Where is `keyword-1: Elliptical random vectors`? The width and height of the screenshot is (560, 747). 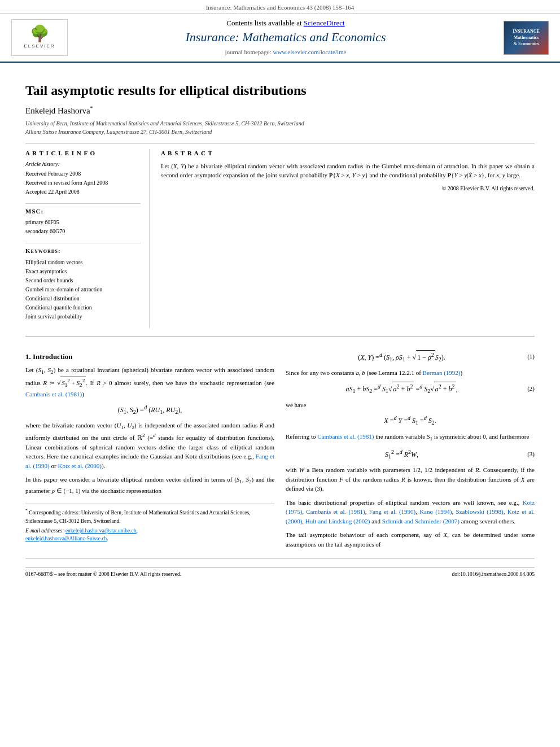 keyword-1: Elliptical random vectors is located at coordinates (83, 263).